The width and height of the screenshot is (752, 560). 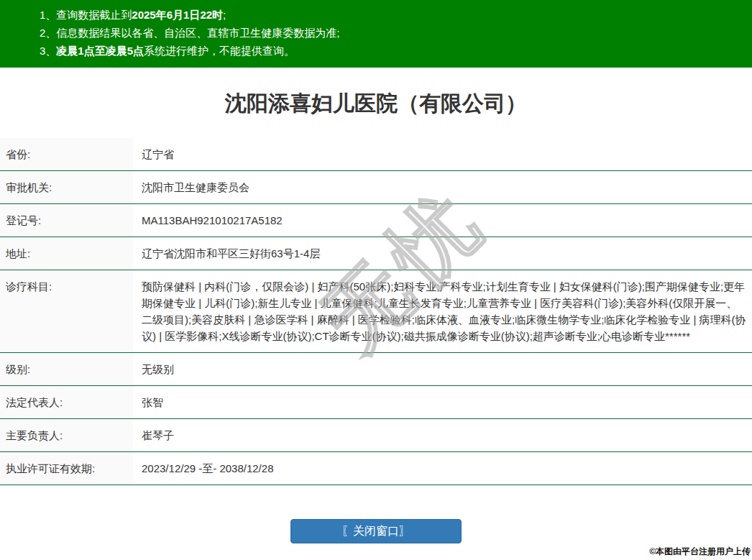 What do you see at coordinates (393, 33) in the screenshot?
I see `notice-line-2: 2、信息数据结果以各省、自治区、直辖市卫生健康委数据为准;` at bounding box center [393, 33].